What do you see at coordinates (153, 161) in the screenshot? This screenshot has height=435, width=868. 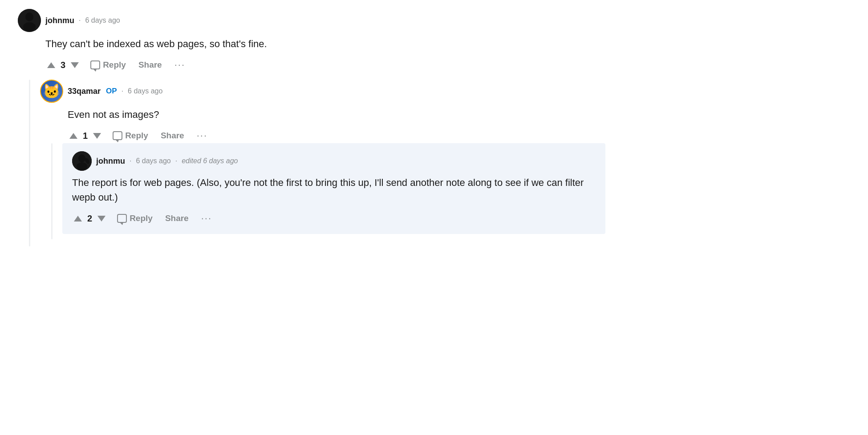 I see `timestamp-3: 6 days ago` at bounding box center [153, 161].